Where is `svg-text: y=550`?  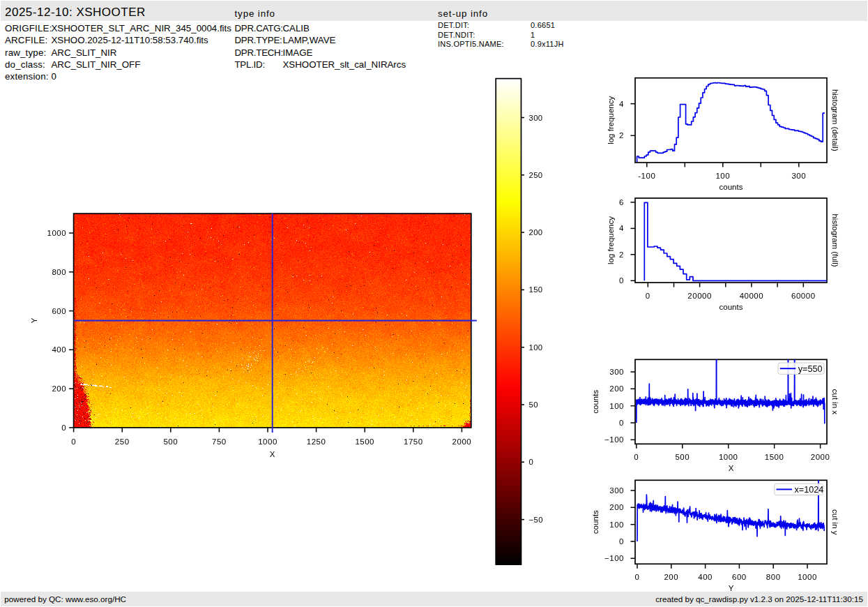 svg-text: y=550 is located at coordinates (810, 369).